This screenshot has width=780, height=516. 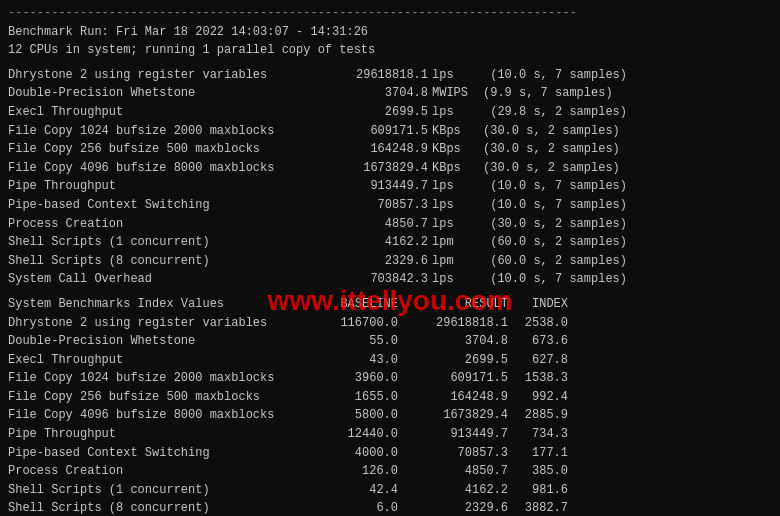 I want to click on ir-label: Pipe Throughput, so click(x=163, y=434).